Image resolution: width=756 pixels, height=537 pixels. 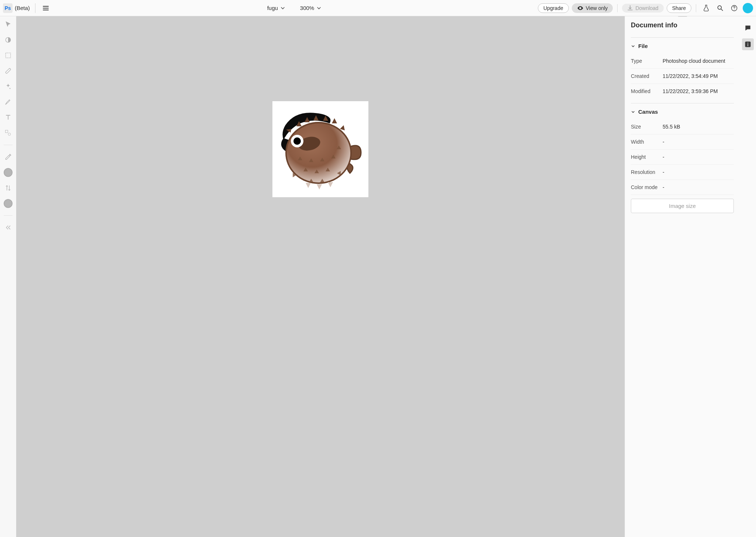 I want to click on labs-button, so click(x=706, y=8).